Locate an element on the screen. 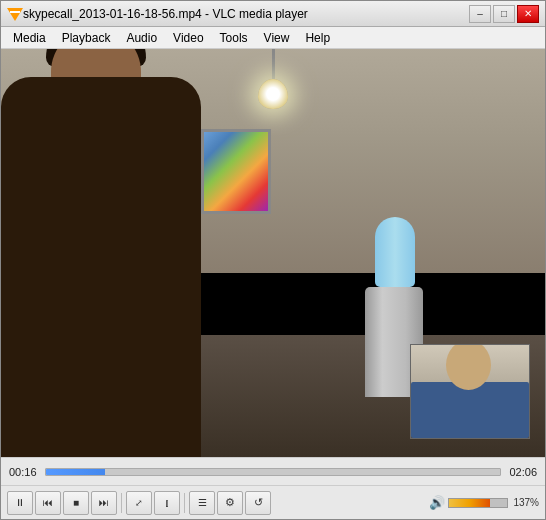  pip-scene is located at coordinates (470, 392).